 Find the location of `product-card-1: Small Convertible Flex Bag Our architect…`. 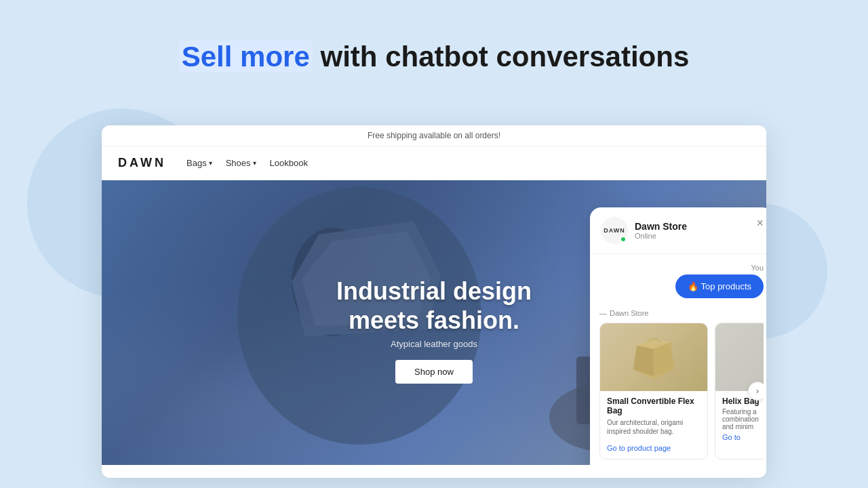

product-card-1: Small Convertible Flex Bag Our architect… is located at coordinates (654, 391).